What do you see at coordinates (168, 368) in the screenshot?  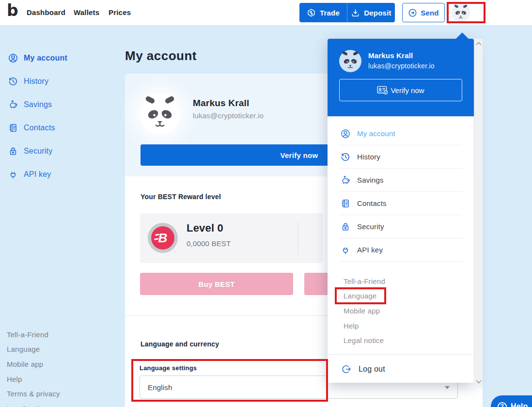 I see `language-settings-label: Language settings` at bounding box center [168, 368].